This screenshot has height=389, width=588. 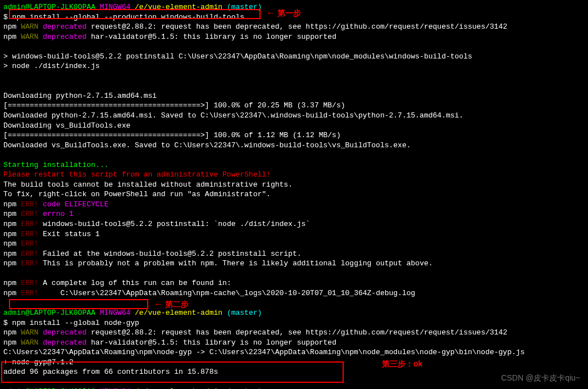 What do you see at coordinates (294, 185) in the screenshot?
I see `admin-rights-1: The build tools cannot be installed with…` at bounding box center [294, 185].